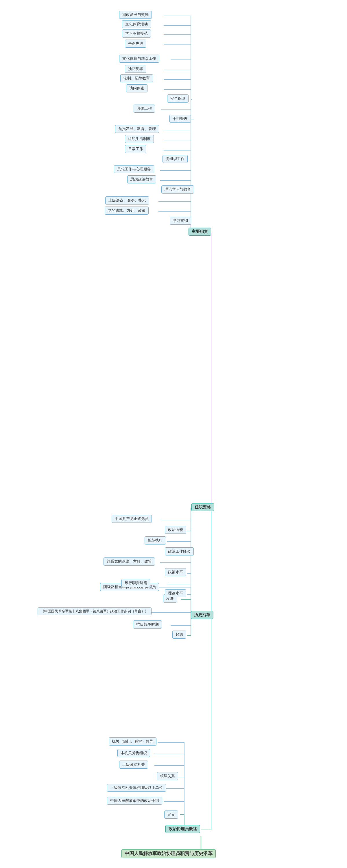  Describe the element at coordinates (147, 624) in the screenshot. I see `node-kangri: 抗日战争时期` at that location.